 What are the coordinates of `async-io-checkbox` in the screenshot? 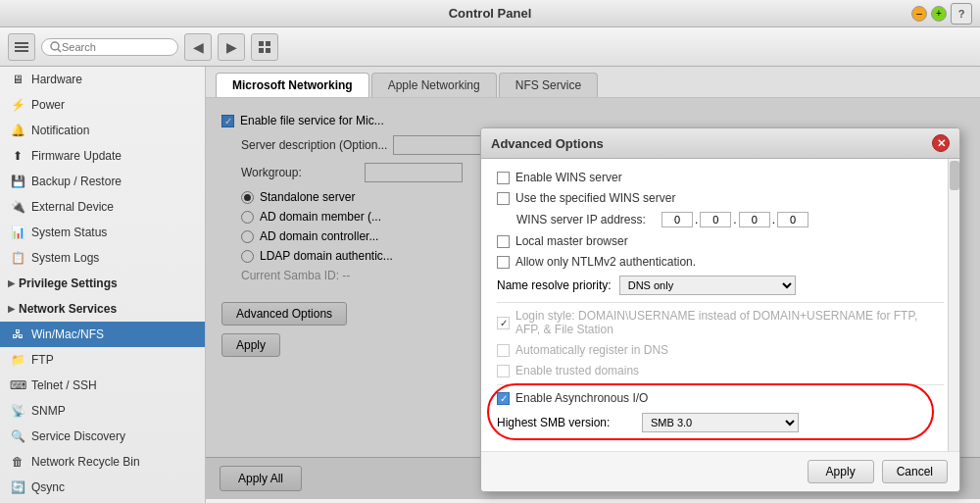 It's located at (504, 398).